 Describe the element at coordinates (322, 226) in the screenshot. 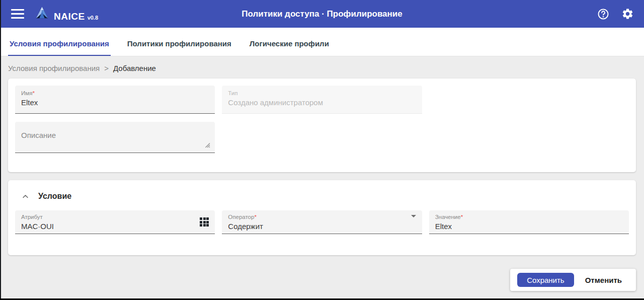

I see `operator-value: Содержит` at that location.